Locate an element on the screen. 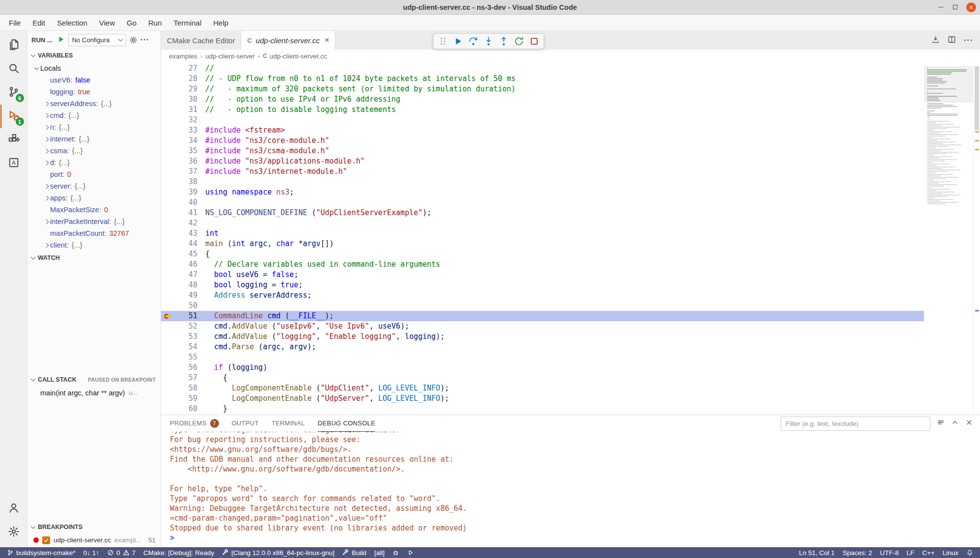 This screenshot has height=558, width=980. code-line: 51 CommandLine cmd (__FILE__); is located at coordinates (543, 316).